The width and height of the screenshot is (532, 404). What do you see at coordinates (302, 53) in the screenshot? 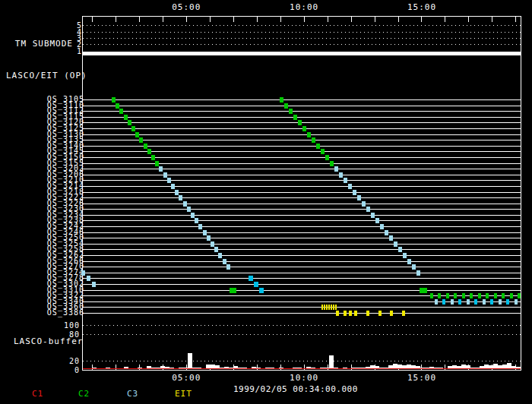
I see `tm-submode-bar` at bounding box center [302, 53].